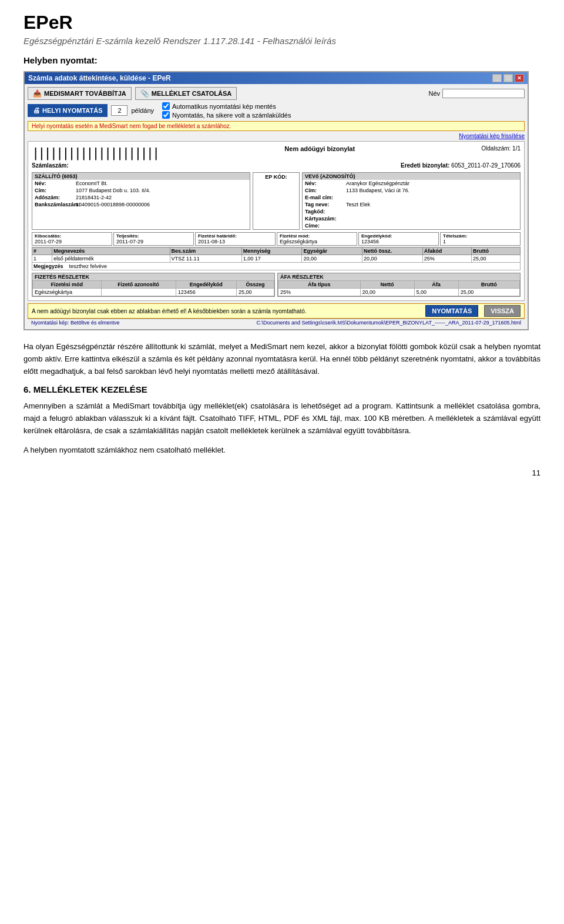 This screenshot has width=564, height=924. I want to click on body-text-3: A helyben nyomtatott számlákhoz nem csat…, so click(282, 450).